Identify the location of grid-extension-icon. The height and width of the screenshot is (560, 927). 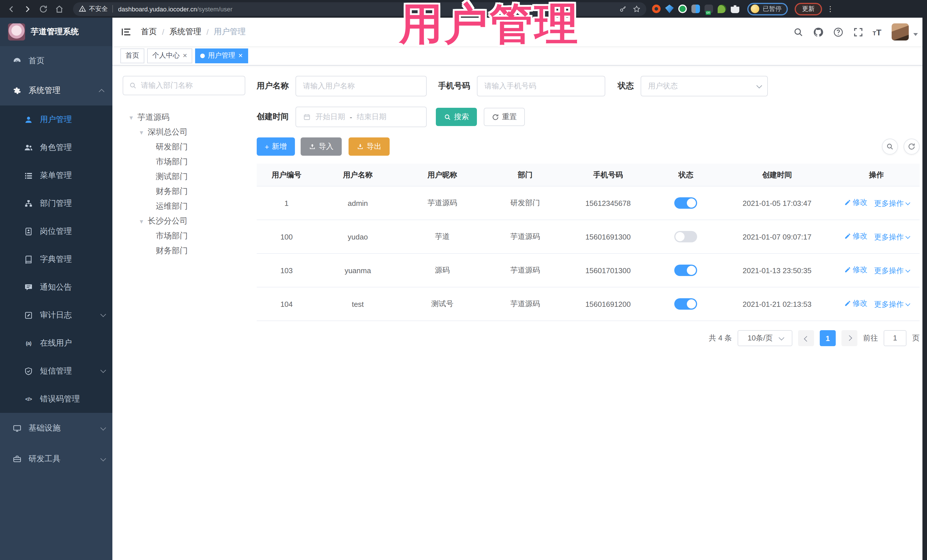
(696, 9).